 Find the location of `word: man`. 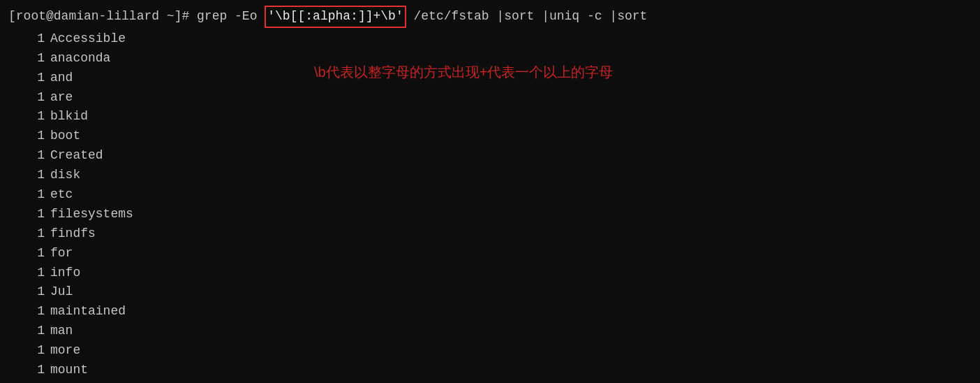

word: man is located at coordinates (61, 331).